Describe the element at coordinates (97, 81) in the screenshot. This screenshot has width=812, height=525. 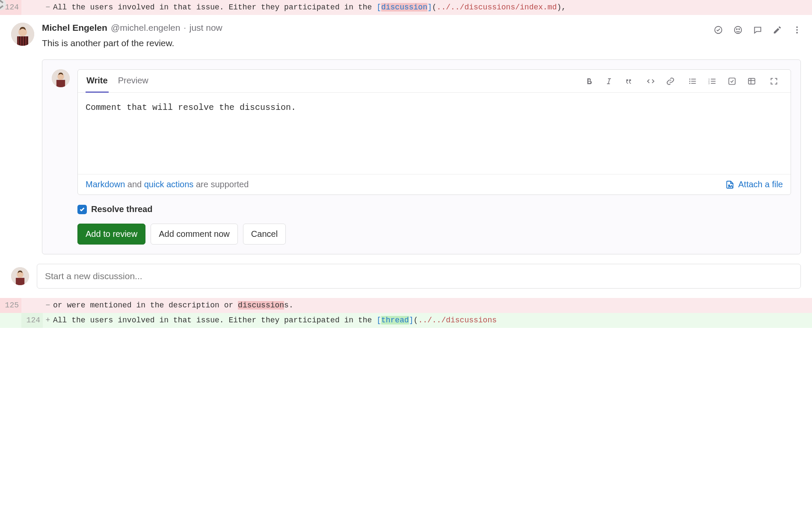
I see `tab-write: Write` at that location.